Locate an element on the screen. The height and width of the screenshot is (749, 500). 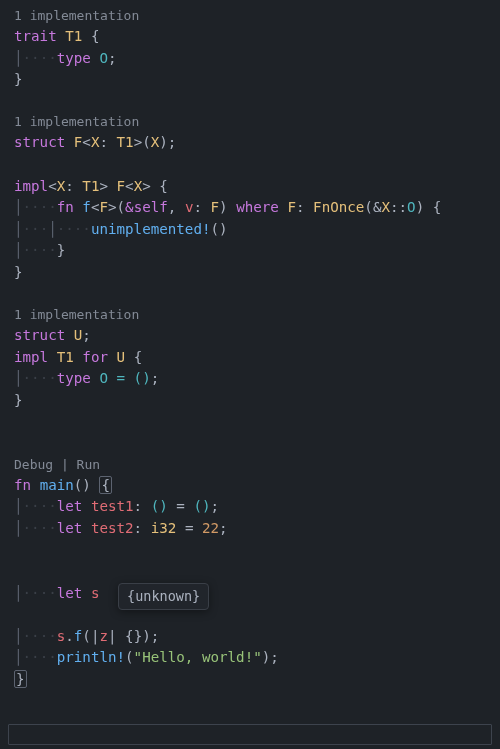
whitespace-dots: ··· is located at coordinates (36, 229).